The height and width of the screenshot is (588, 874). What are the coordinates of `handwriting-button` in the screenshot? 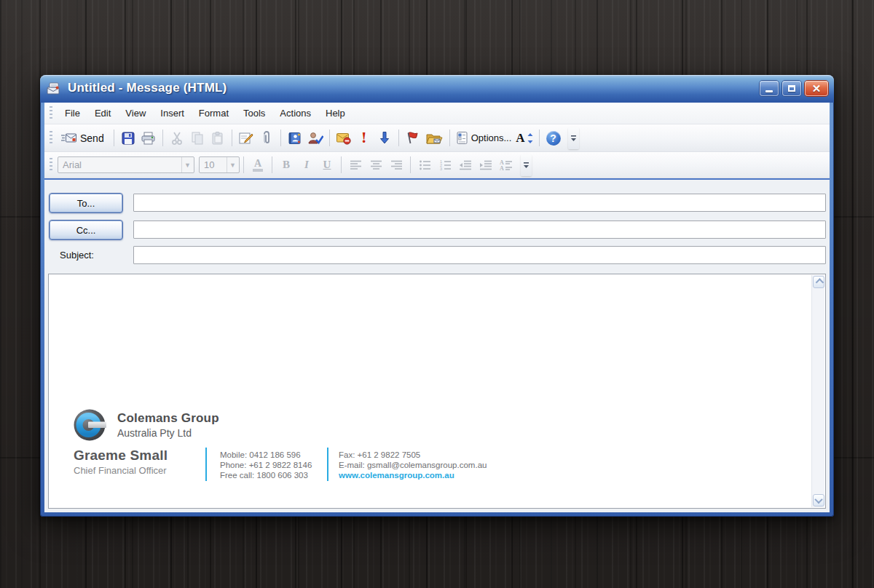 It's located at (246, 138).